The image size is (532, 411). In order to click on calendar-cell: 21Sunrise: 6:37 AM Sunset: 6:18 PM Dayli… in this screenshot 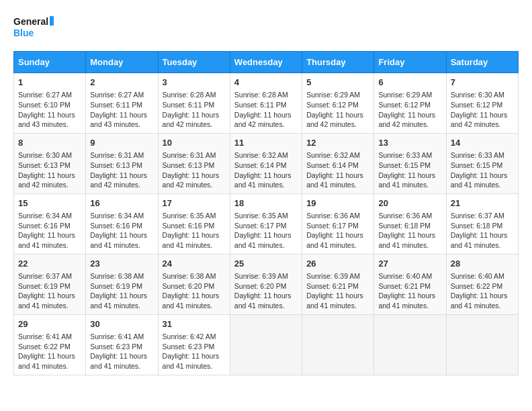, I will do `click(482, 224)`.